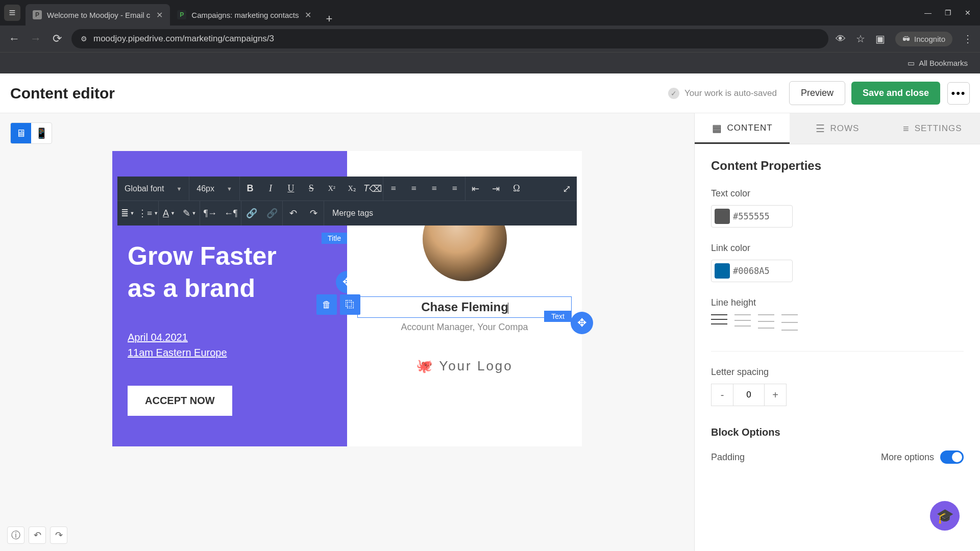 The height and width of the screenshot is (551, 980). What do you see at coordinates (252, 213) in the screenshot?
I see `link-button: 🔗` at bounding box center [252, 213].